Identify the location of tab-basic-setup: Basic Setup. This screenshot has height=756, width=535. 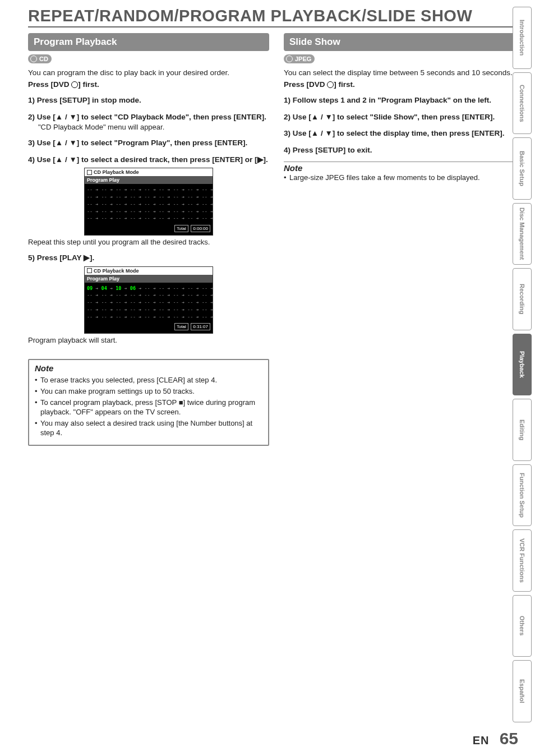
(522, 168).